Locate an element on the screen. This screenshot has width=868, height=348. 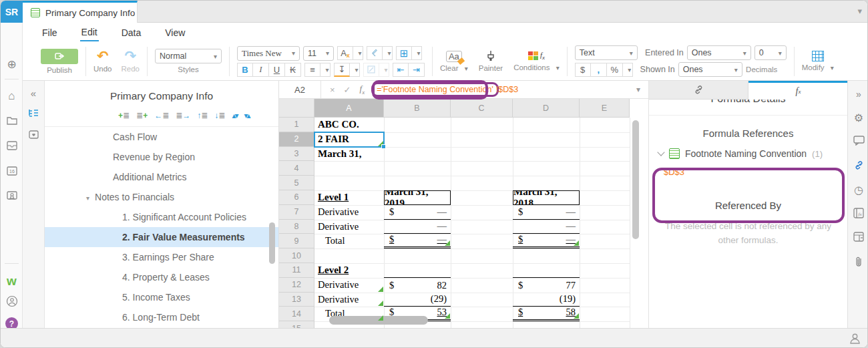
column-header-A: A is located at coordinates (349, 108).